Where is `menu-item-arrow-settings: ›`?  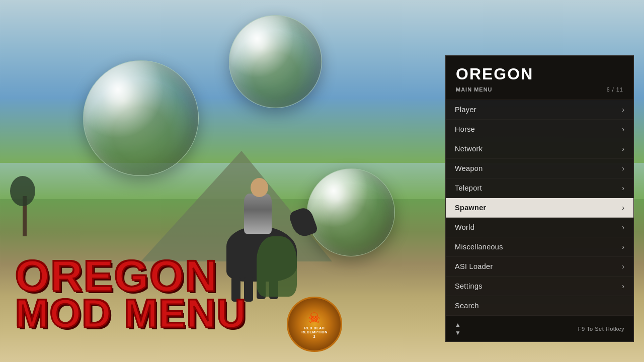
menu-item-arrow-settings: › is located at coordinates (623, 286).